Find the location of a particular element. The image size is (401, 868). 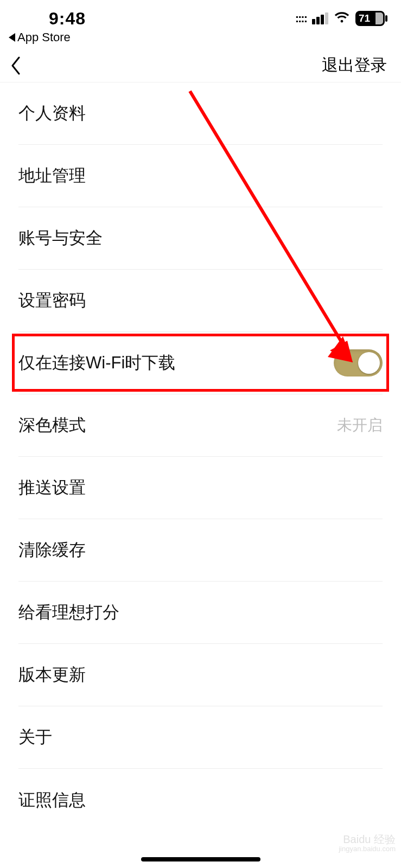

row-label: 仅在连接Wi-Fi时下载 is located at coordinates (97, 363).